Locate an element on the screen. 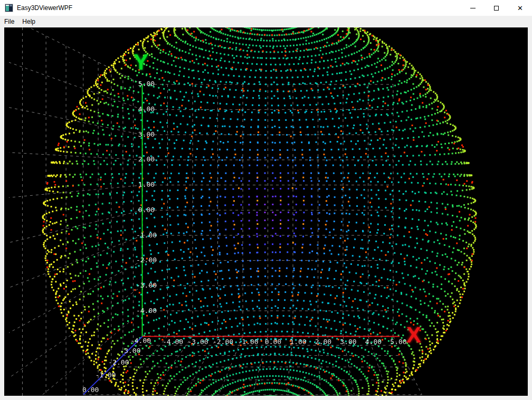 Image resolution: width=532 pixels, height=400 pixels. minimize-icon is located at coordinates (473, 8).